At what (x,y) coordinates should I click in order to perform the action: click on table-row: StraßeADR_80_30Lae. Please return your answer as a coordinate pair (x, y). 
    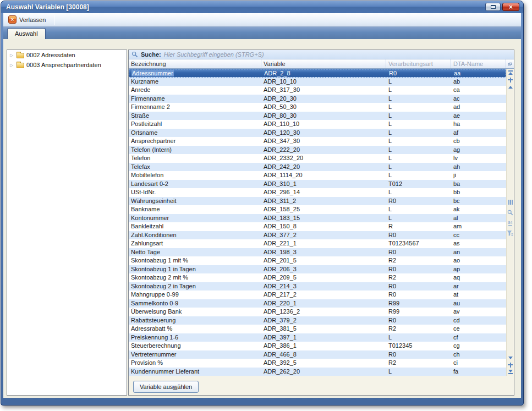
    Looking at the image, I should click on (317, 116).